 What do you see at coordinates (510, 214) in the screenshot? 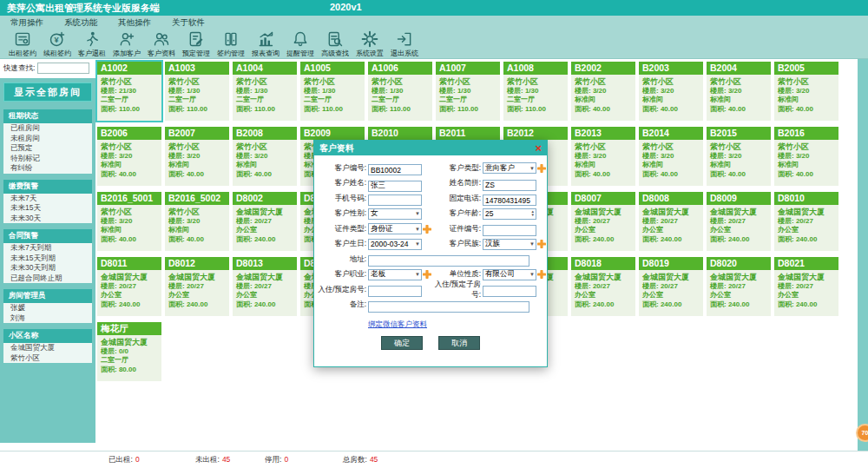
I see `age-spinner: 25▲▼` at bounding box center [510, 214].